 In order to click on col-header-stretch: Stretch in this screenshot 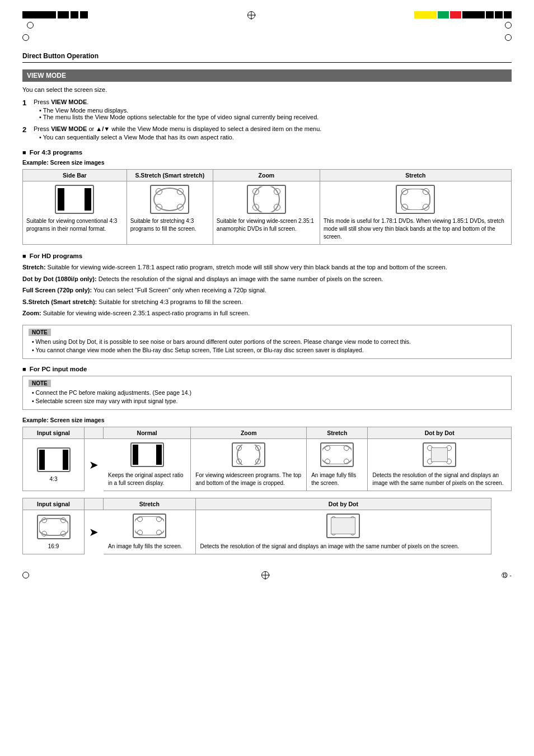, I will do `click(415, 176)`.